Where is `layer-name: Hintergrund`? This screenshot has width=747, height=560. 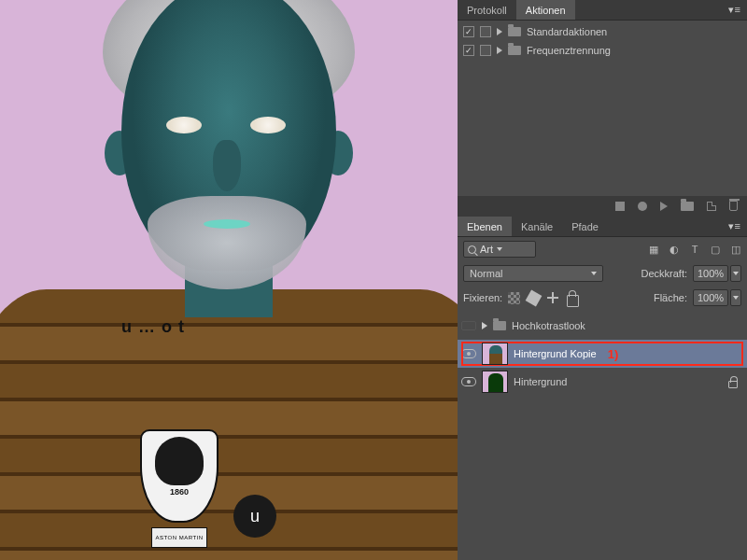
layer-name: Hintergrund is located at coordinates (540, 382).